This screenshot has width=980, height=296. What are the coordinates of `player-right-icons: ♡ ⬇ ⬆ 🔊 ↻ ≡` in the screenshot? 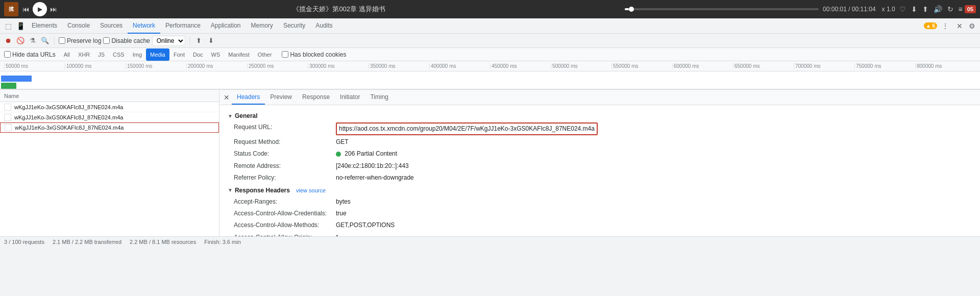 It's located at (931, 9).